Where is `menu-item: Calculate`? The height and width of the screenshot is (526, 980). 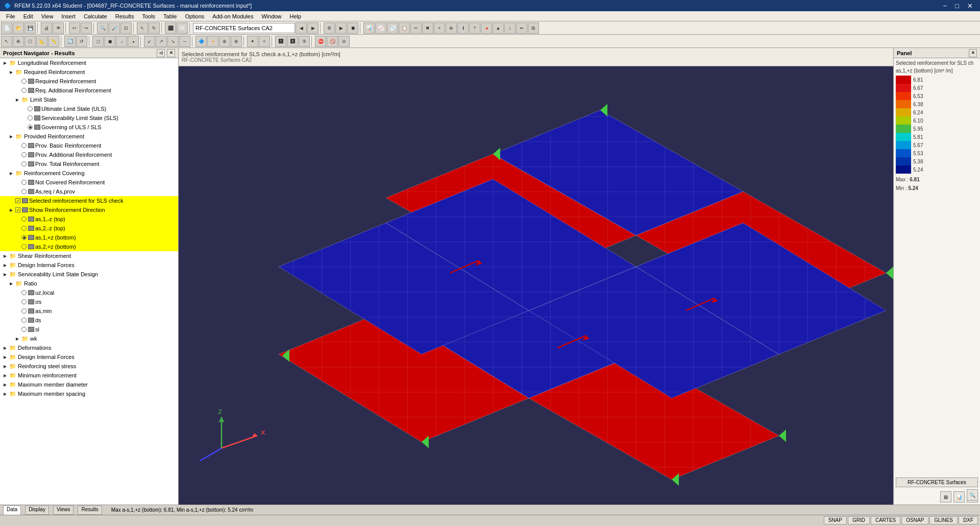
menu-item: Calculate is located at coordinates (95, 16).